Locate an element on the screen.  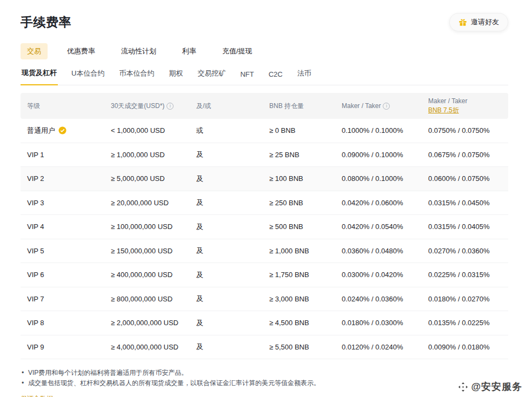
maker-taker-bnb-cell: 0.0090% / 0.0180% is located at coordinates (468, 347).